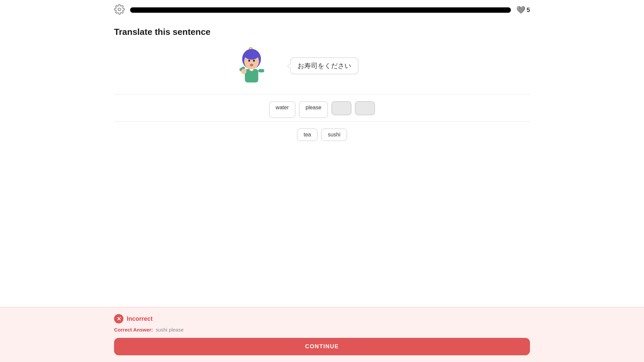 This screenshot has height=362, width=644. What do you see at coordinates (322, 32) in the screenshot?
I see `page-title: Translate this sentence` at bounding box center [322, 32].